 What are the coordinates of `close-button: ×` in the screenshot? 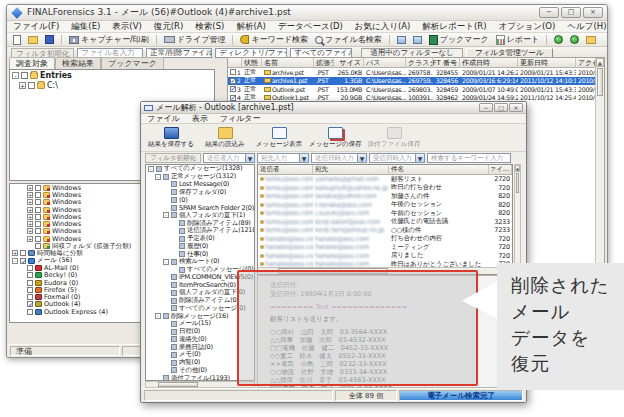 It's located at (593, 12).